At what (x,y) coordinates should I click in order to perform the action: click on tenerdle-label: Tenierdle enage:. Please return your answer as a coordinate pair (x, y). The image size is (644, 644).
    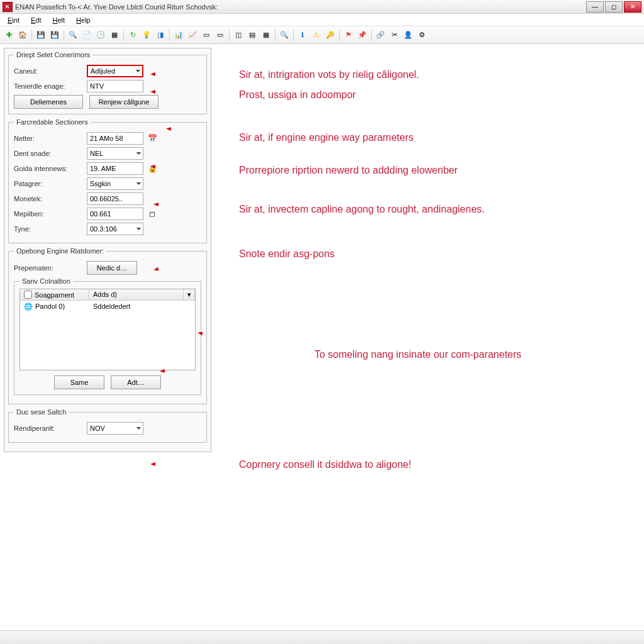
    Looking at the image, I should click on (48, 86).